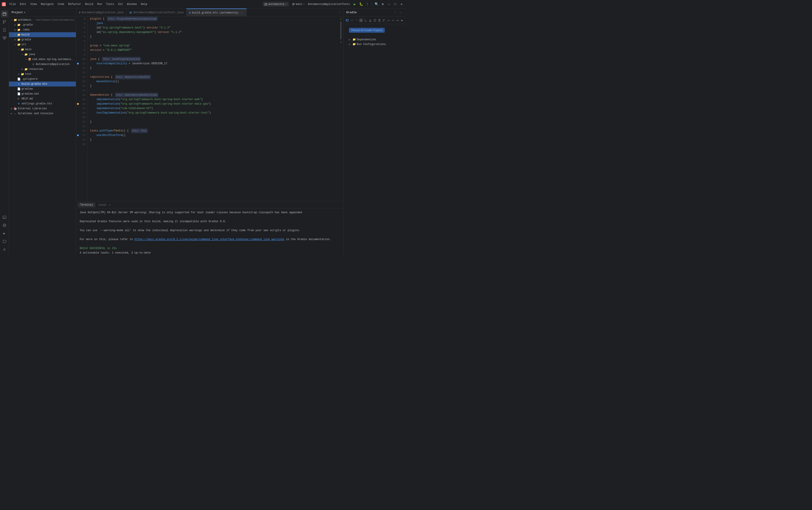 This screenshot has height=510, width=812. I want to click on menu-tools: Tools, so click(110, 4).